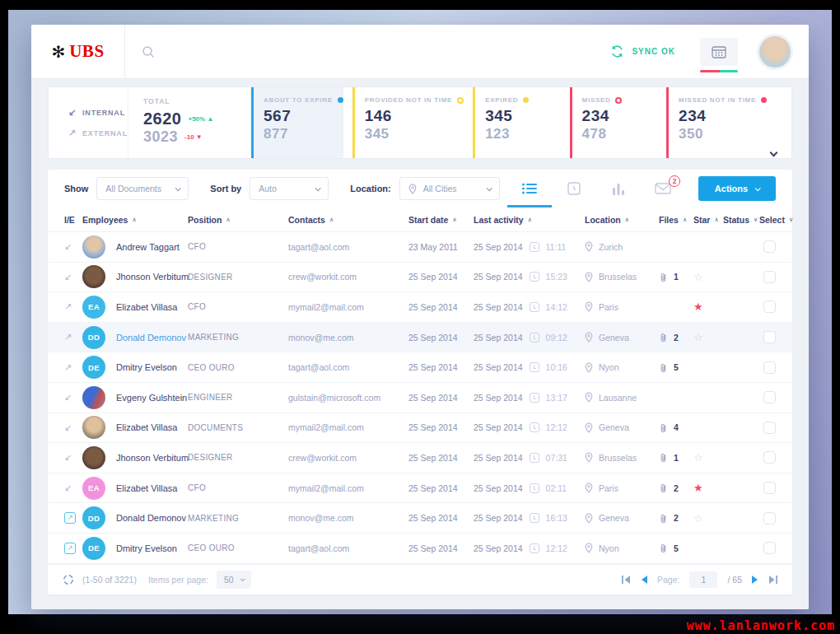 The width and height of the screenshot is (840, 634). Describe the element at coordinates (420, 247) in the screenshot. I see `table-row: ↙ Andrew Taggart CFO tagart@aol.com 23 M…` at that location.